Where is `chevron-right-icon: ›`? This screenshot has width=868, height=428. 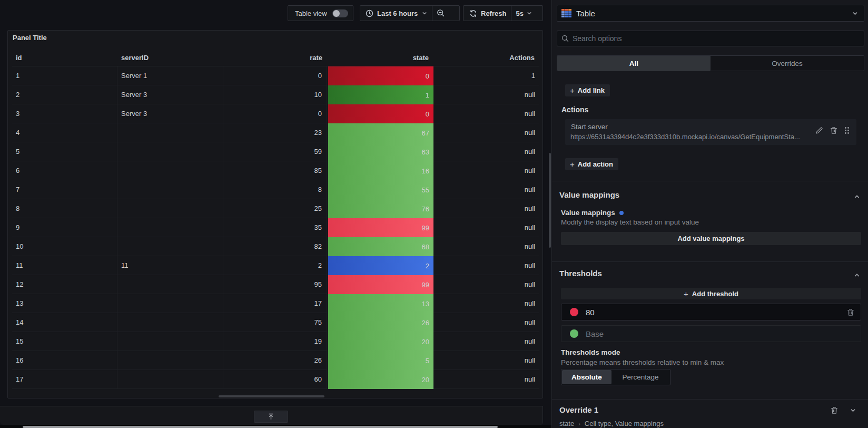 chevron-right-icon: › is located at coordinates (579, 424).